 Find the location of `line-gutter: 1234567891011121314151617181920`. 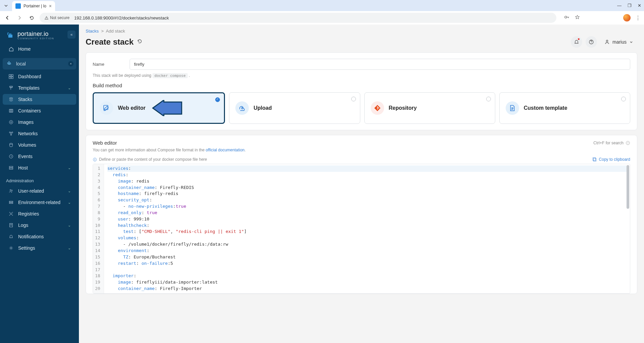

line-gutter: 1234567891011121314151617181920 is located at coordinates (99, 229).